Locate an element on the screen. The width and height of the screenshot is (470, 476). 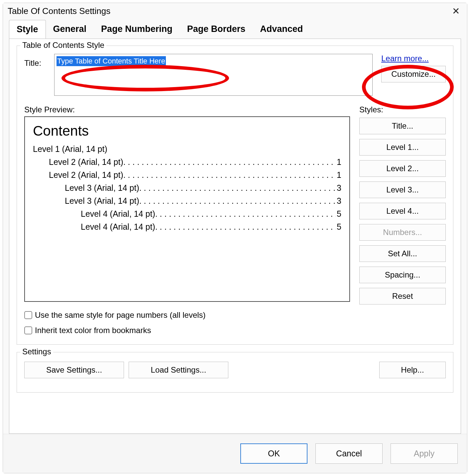
checkbox-same-style is located at coordinates (28, 315).